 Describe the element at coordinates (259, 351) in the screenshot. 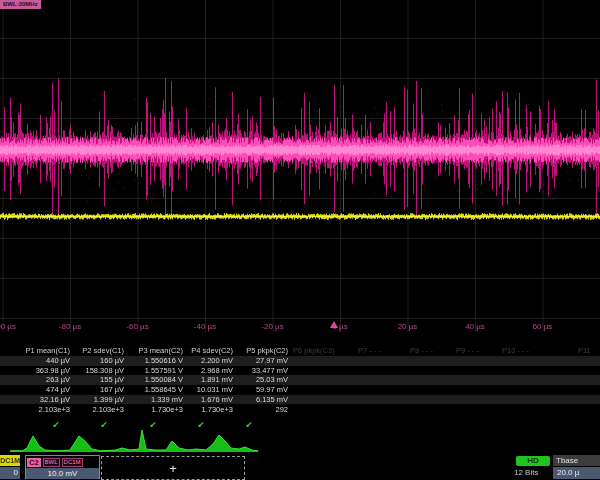

I see `param-header: P5 pkpk(C2)` at that location.